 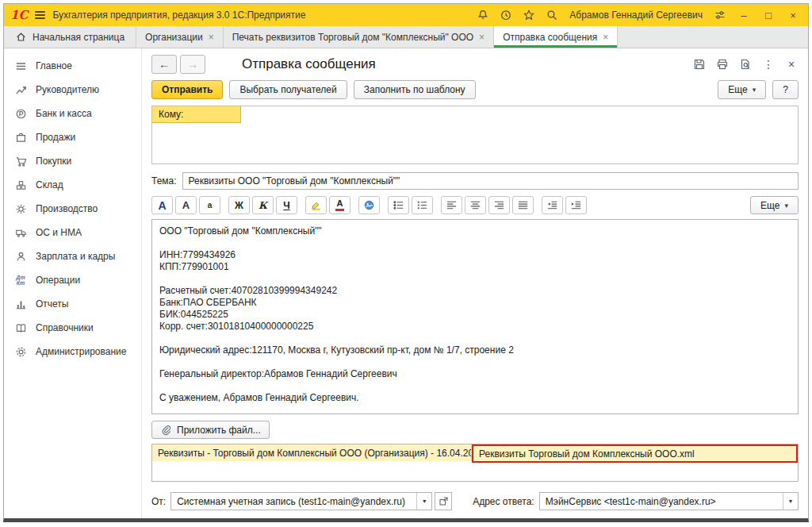 I want to click on send-button: Отправить, so click(x=187, y=90).